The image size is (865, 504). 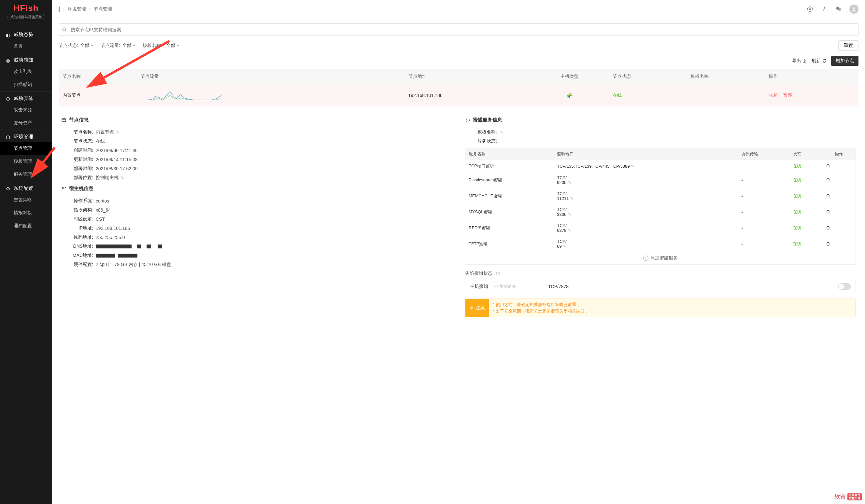 What do you see at coordinates (76, 45) in the screenshot?
I see `filter-node-status: 节点状态:全部▾` at bounding box center [76, 45].